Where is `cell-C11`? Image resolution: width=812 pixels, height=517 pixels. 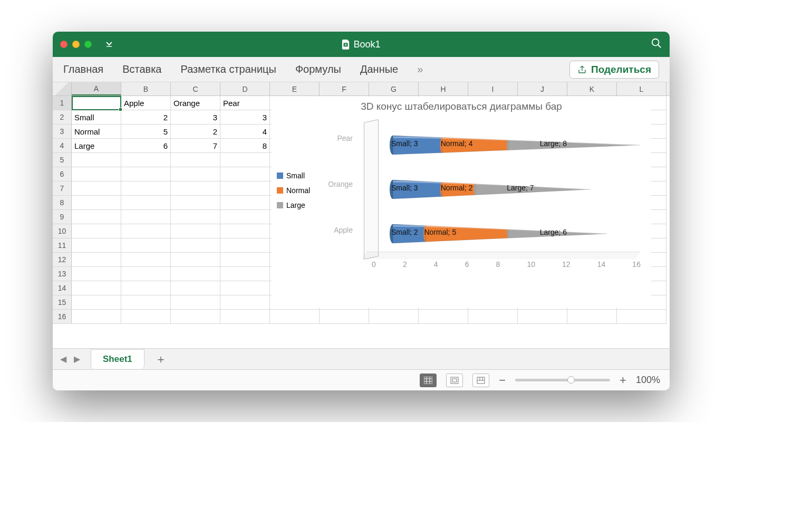
cell-C11 is located at coordinates (196, 246).